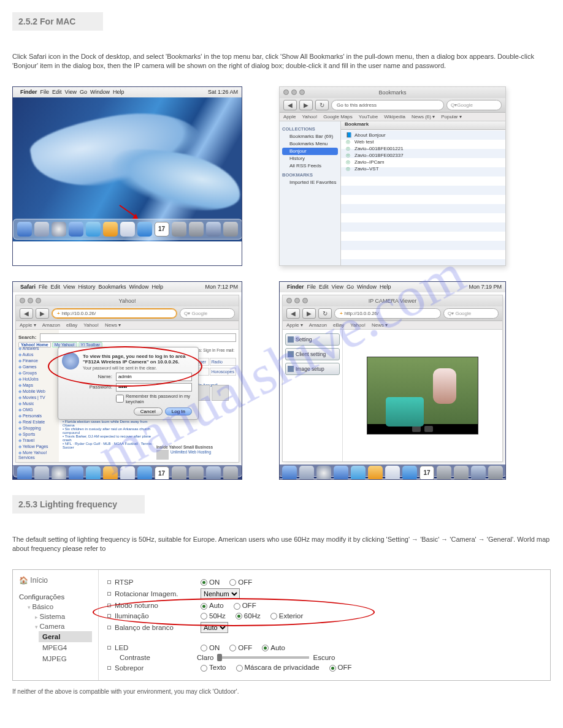 The image size is (563, 728). Describe the element at coordinates (263, 658) in the screenshot. I see `contrast-slider` at that location.